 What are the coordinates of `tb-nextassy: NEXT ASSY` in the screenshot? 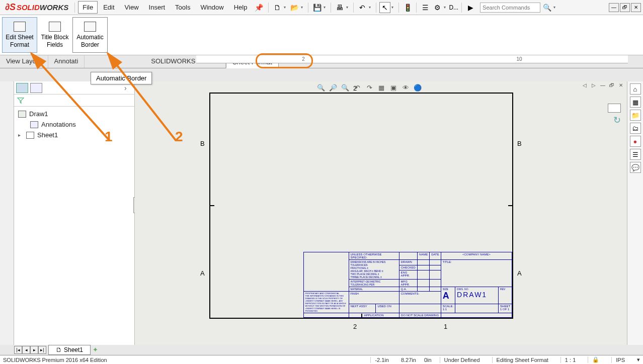 It's located at (362, 309).